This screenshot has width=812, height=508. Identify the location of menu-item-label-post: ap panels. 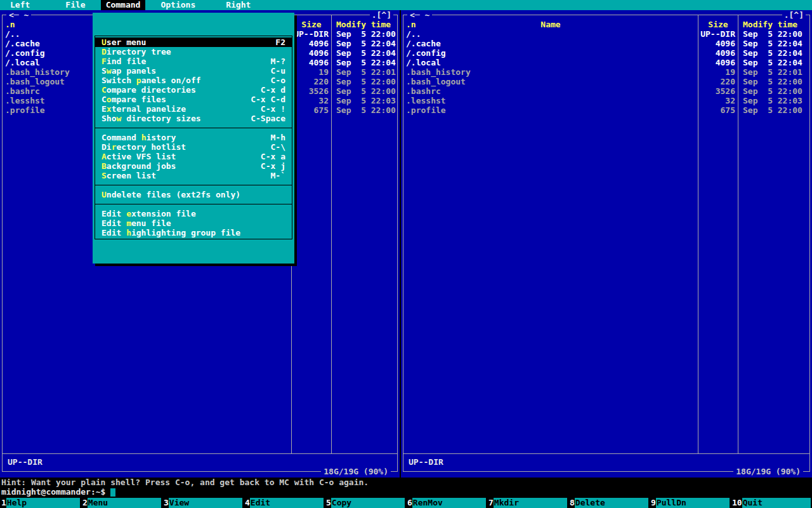
(134, 71).